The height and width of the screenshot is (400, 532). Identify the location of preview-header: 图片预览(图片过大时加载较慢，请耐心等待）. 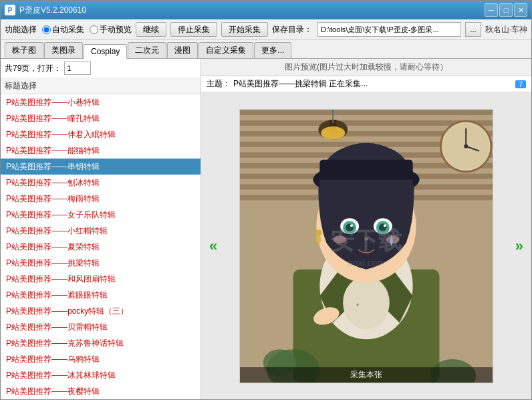
(366, 68).